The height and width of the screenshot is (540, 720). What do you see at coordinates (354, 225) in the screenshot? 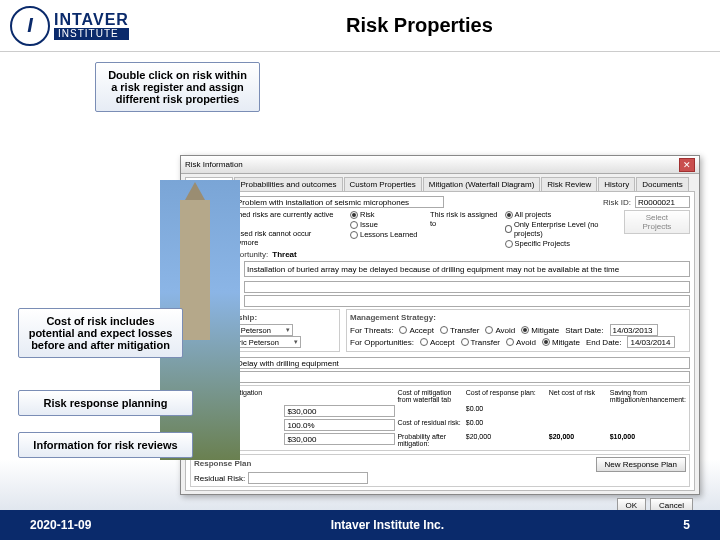
I see `radio-issue` at bounding box center [354, 225].